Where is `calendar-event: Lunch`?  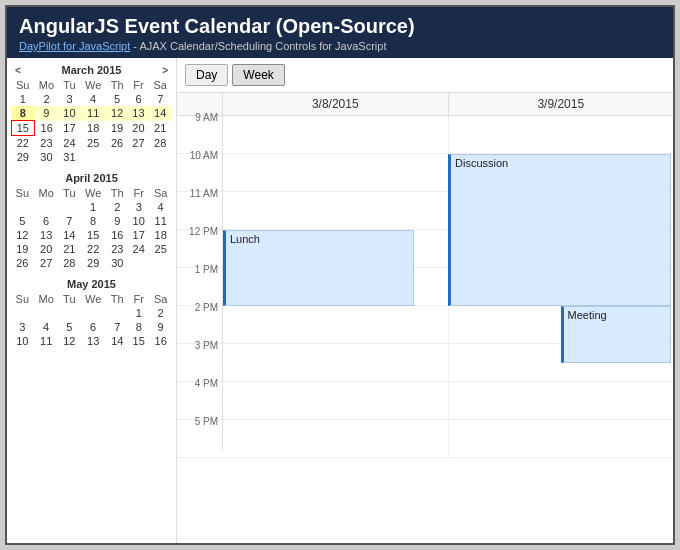 calendar-event: Lunch is located at coordinates (318, 268).